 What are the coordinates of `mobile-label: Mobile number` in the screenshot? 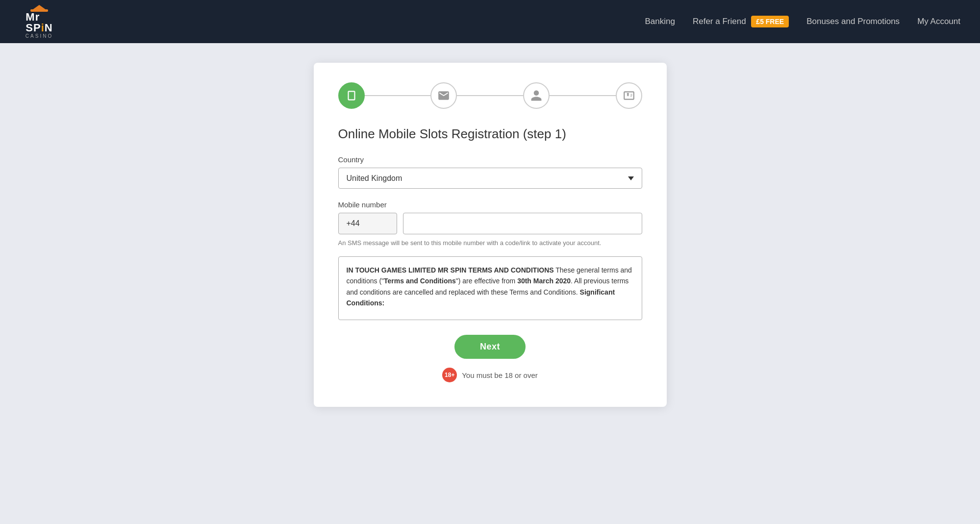 It's located at (490, 205).